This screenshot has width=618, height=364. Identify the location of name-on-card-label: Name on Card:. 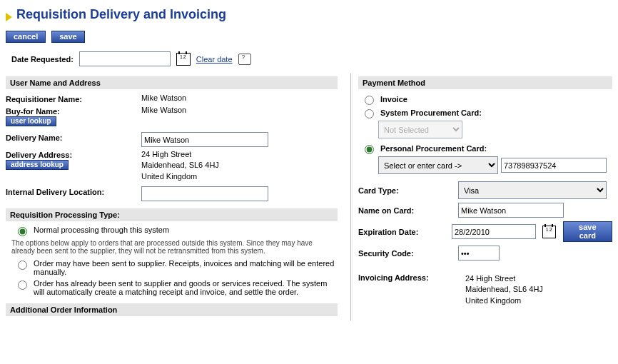
(408, 211).